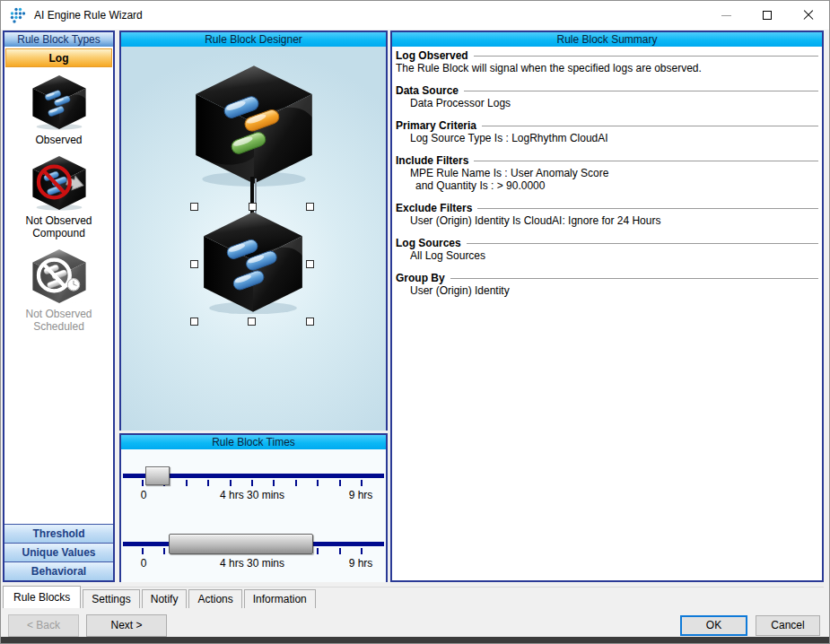  Describe the element at coordinates (607, 291) in the screenshot. I see `section-line: User (Origin) Identity` at that location.